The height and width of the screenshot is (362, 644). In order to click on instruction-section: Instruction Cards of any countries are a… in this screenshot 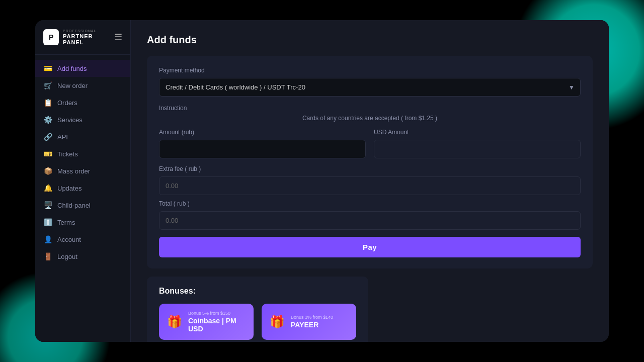, I will do `click(370, 113)`.